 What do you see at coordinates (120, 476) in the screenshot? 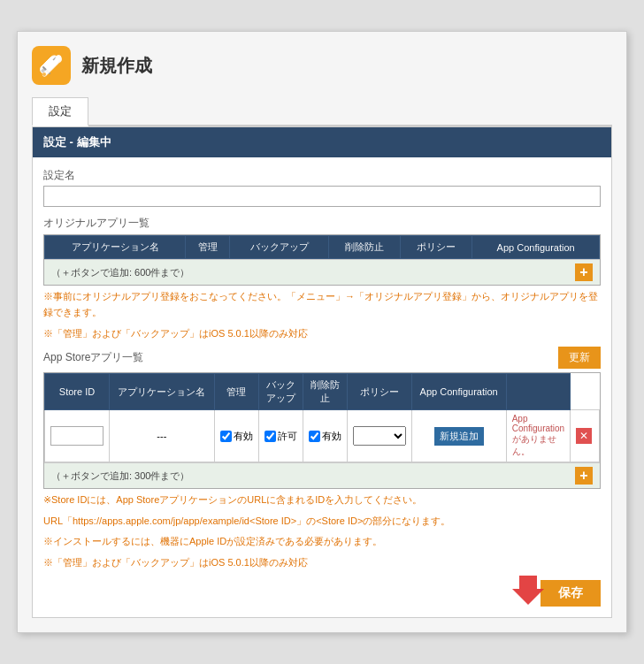
I see `store-app-add-text: （＋ボタンで追加: 300件まで）` at bounding box center [120, 476].